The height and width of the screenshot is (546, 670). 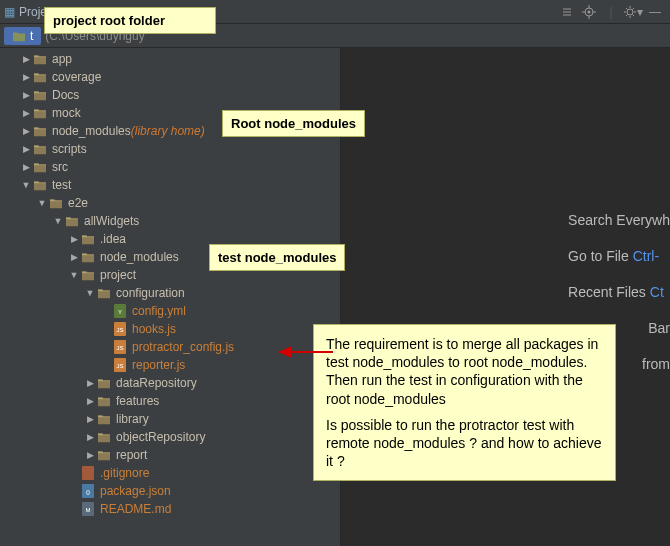 What do you see at coordinates (88, 491) in the screenshot?
I see `file-icon: {}` at bounding box center [88, 491].